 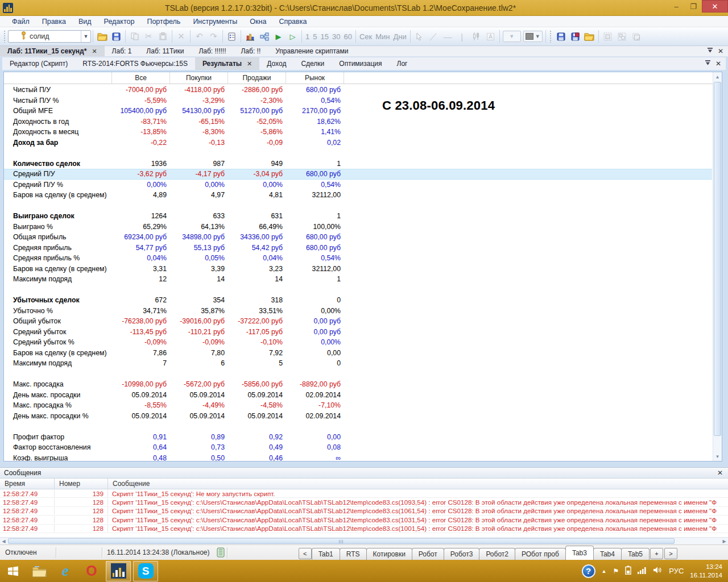 I want to click on toolbar-grip, so click(x=5, y=36).